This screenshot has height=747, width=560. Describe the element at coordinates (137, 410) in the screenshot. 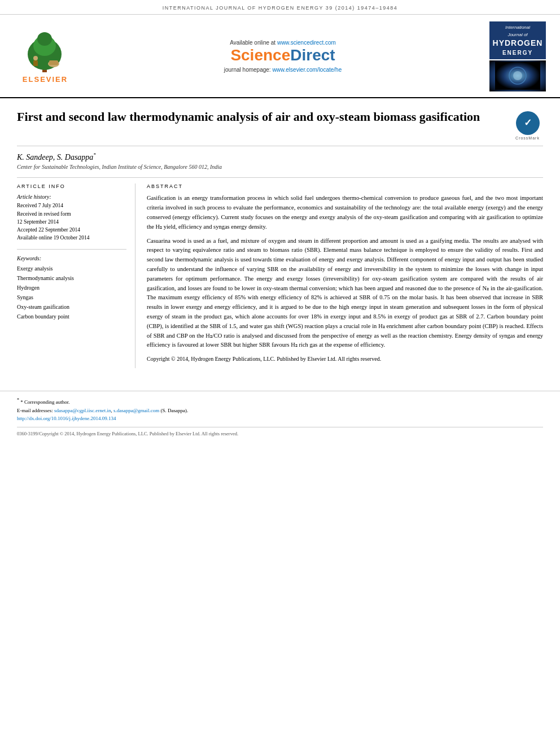

I see `email-link-2: s.dasappa@gmail.com` at that location.